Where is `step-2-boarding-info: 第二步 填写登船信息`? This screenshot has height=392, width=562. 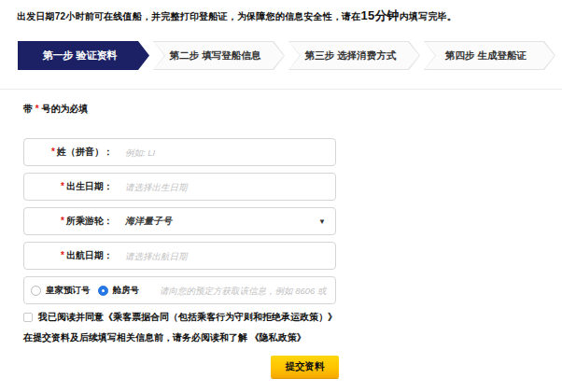 step-2-boarding-info: 第二步 填写登船信息 is located at coordinates (218, 56).